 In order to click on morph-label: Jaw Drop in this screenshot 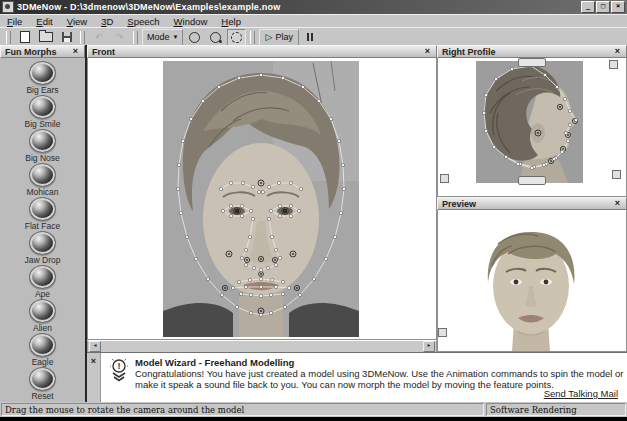, I will do `click(43, 260)`.